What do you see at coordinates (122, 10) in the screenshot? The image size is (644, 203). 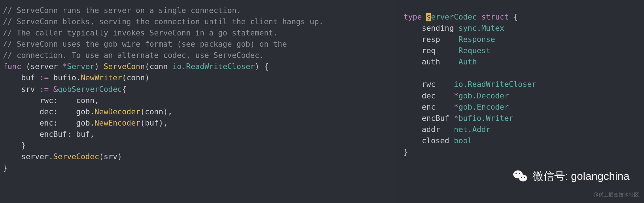 I see `code-comment: // ServeConn runs the server on a single…` at bounding box center [122, 10].